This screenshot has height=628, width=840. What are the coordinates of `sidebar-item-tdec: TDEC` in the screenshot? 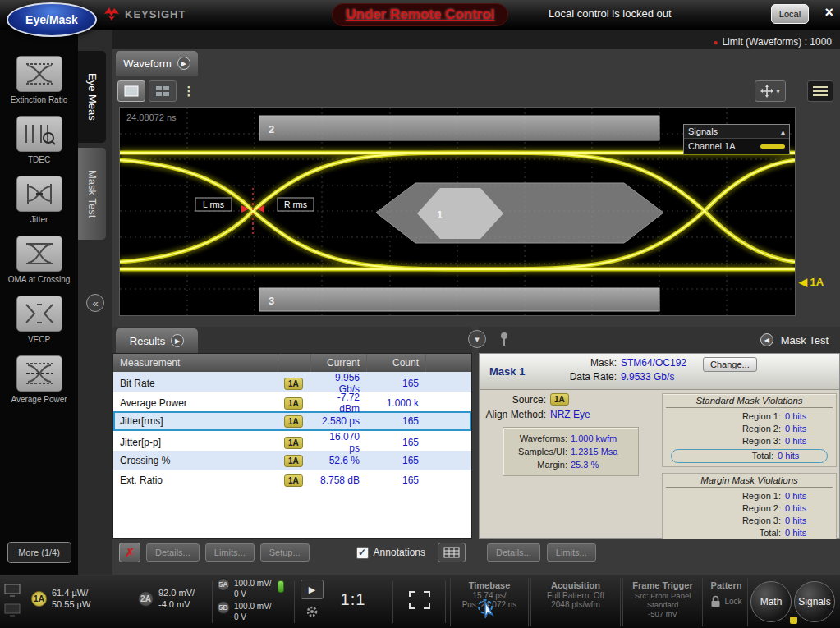 It's located at (39, 140).